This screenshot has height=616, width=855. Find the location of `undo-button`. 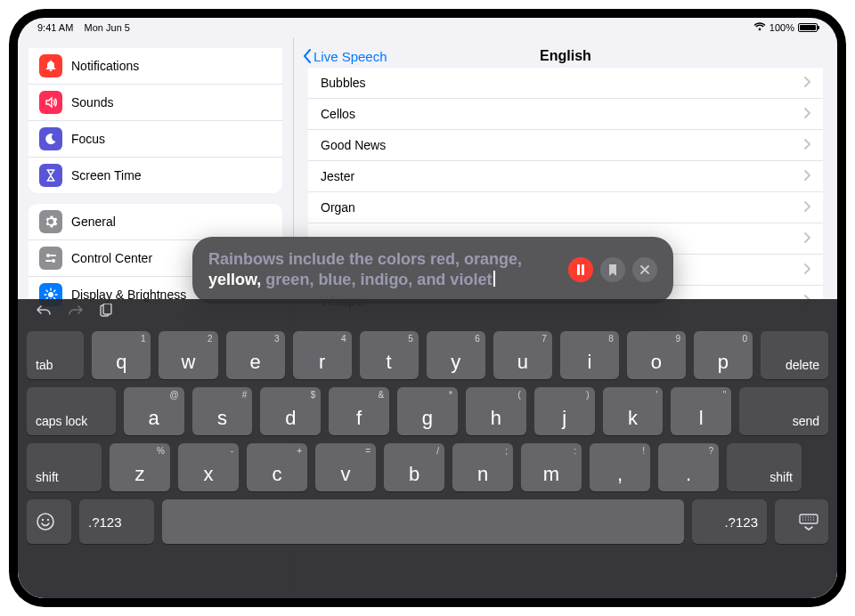

undo-button is located at coordinates (44, 312).